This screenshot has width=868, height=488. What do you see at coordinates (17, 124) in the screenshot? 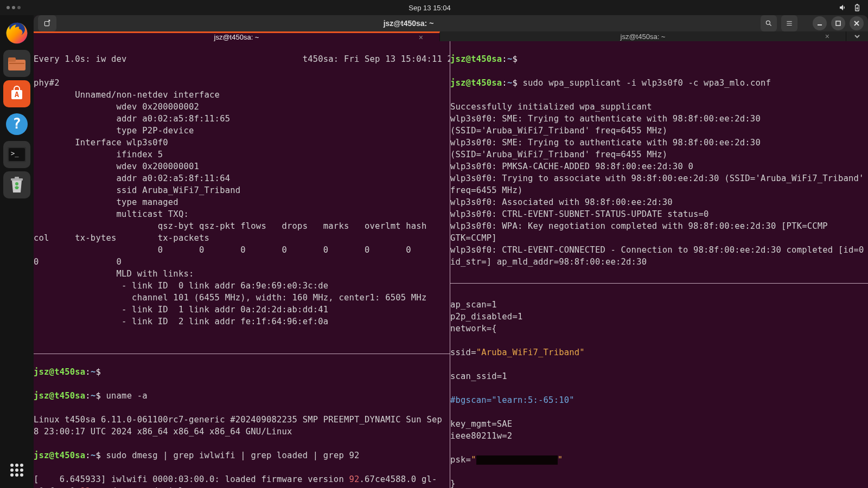
I see `dock-help: ?` at bounding box center [17, 124].